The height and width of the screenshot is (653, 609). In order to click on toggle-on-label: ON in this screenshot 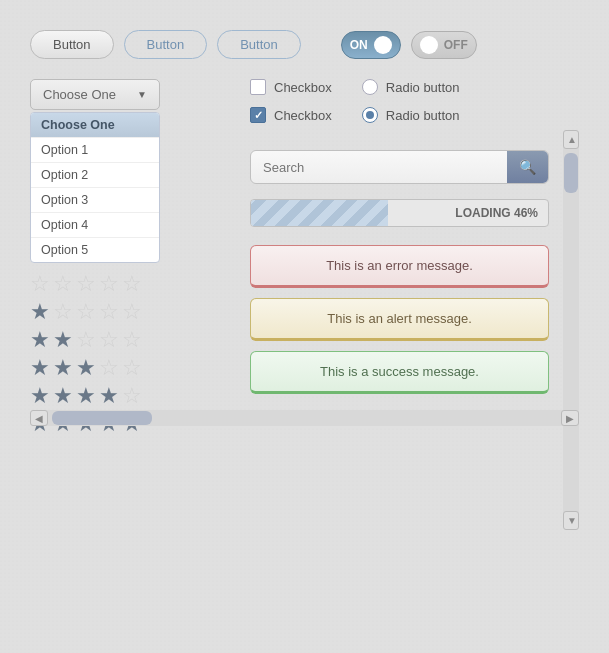, I will do `click(359, 45)`.